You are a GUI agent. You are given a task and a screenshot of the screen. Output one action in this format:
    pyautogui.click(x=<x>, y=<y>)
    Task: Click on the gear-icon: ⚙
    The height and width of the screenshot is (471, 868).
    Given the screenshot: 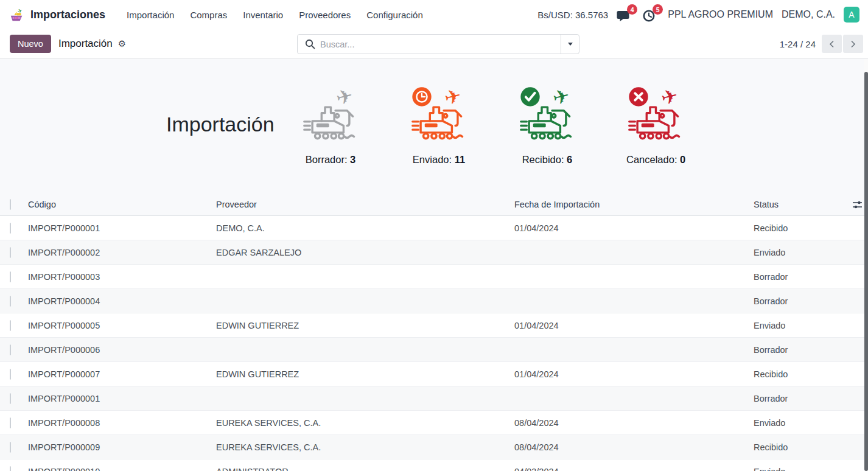 What is the action you would take?
    pyautogui.click(x=122, y=44)
    